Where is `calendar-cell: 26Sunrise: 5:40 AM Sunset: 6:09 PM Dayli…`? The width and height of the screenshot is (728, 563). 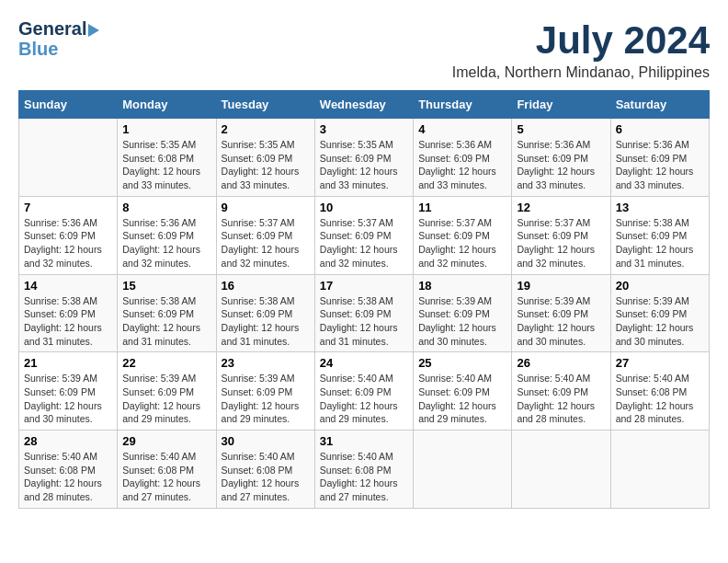 calendar-cell: 26Sunrise: 5:40 AM Sunset: 6:09 PM Dayli… is located at coordinates (561, 392).